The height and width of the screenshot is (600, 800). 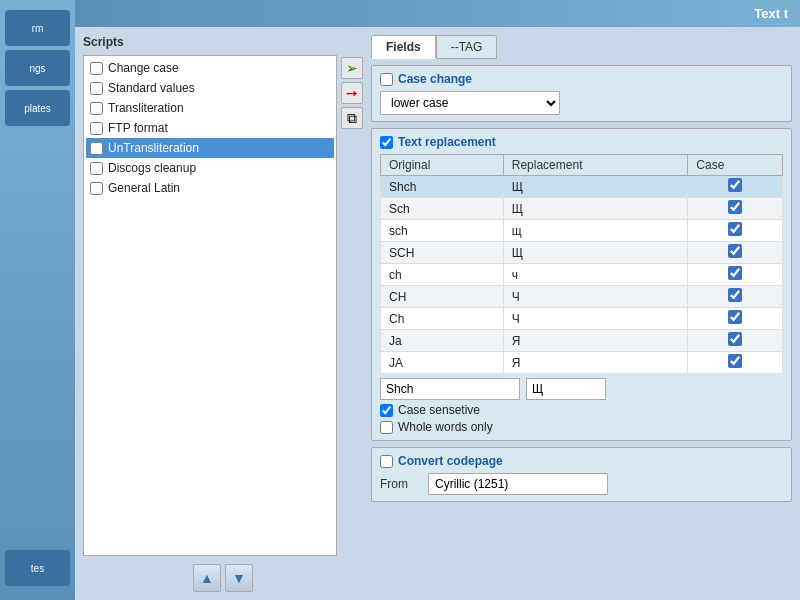 What do you see at coordinates (582, 363) in the screenshot?
I see `table-row: JAЯ` at bounding box center [582, 363].